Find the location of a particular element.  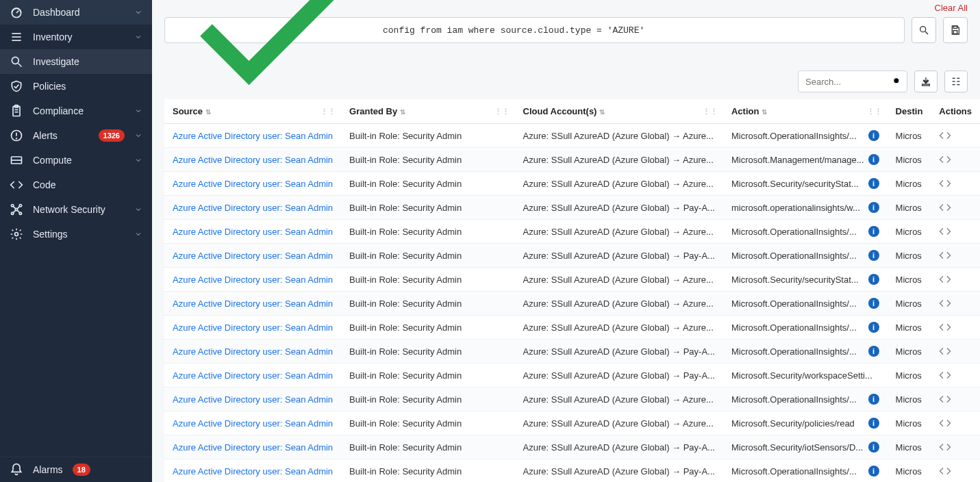

sidebar-item-label: Compute is located at coordinates (79, 160).